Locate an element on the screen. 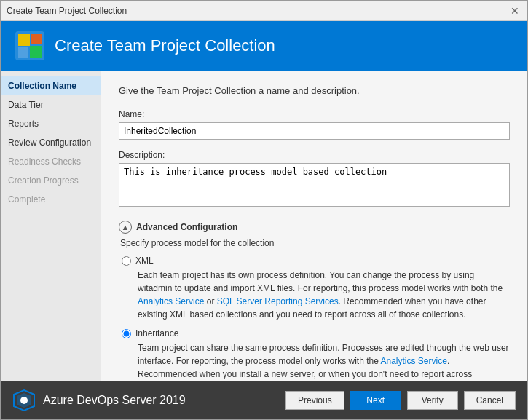 This screenshot has height=420, width=528. radio-inheritance-label: Inheritance is located at coordinates (157, 333).